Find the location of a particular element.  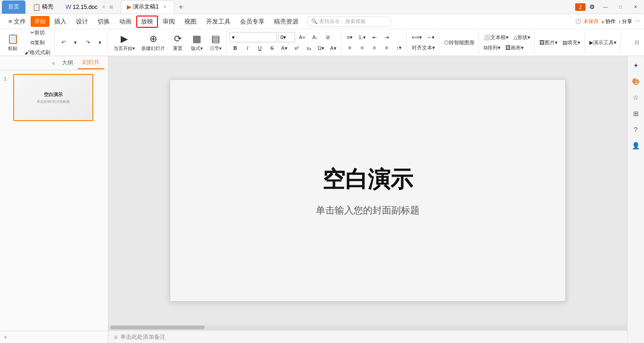

collab-btn: ♦ 协作 is located at coordinates (609, 22).